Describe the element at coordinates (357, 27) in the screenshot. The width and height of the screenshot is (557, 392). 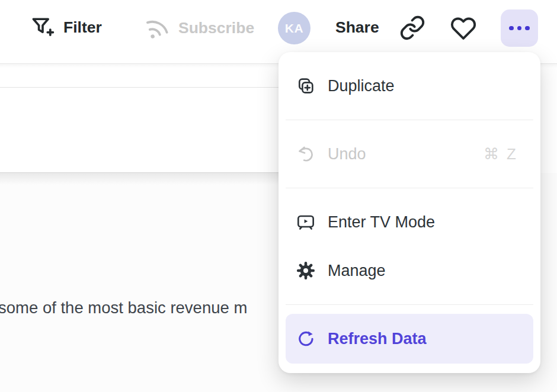
I see `share-button: Share` at that location.